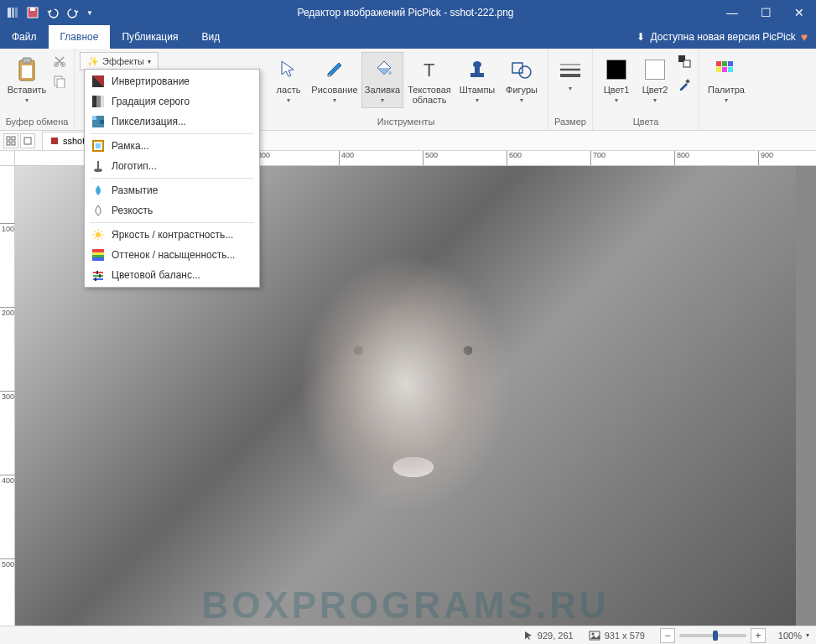  What do you see at coordinates (684, 61) in the screenshot?
I see `swap-colors-button` at bounding box center [684, 61].